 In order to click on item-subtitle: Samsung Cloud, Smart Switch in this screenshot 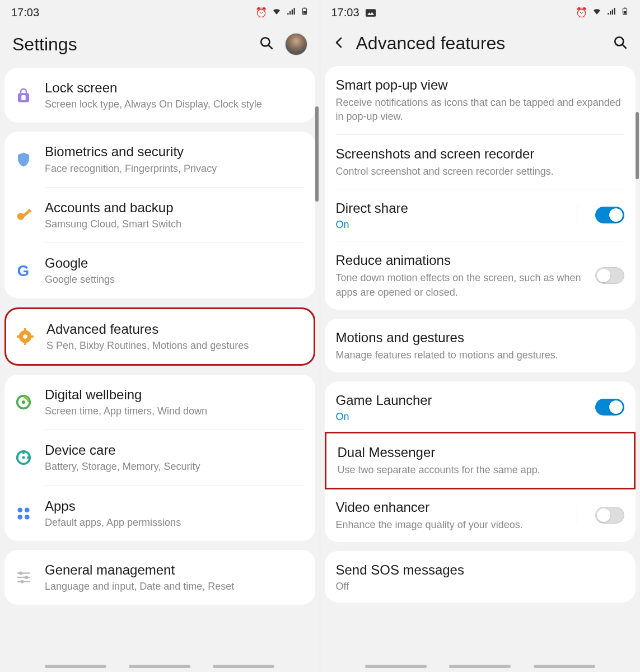, I will do `click(176, 224)`.